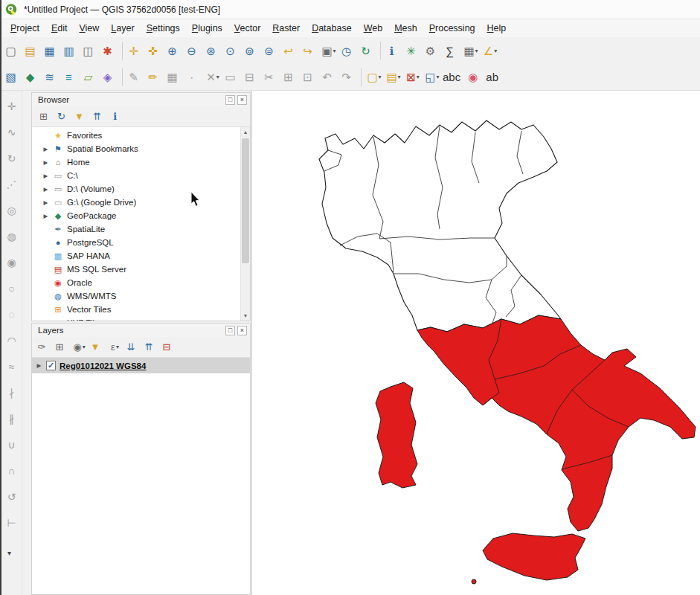 The width and height of the screenshot is (700, 595). Describe the element at coordinates (12, 393) in the screenshot. I see `split-features-icon: ∤` at that location.